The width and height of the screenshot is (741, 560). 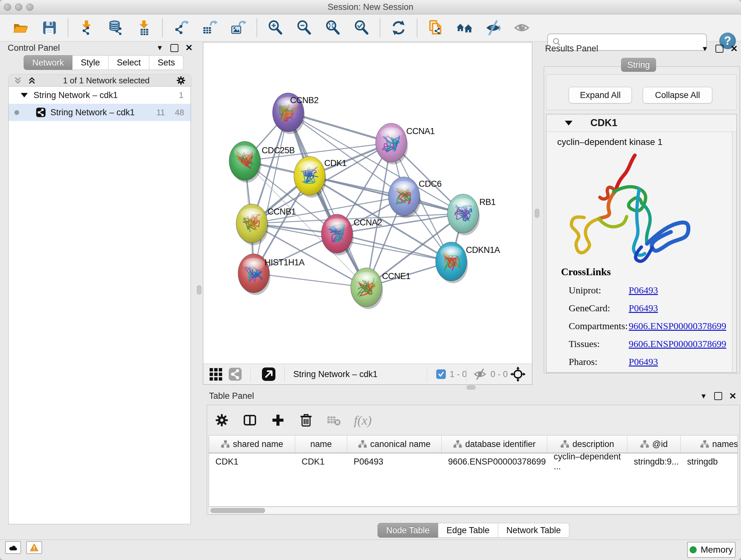 What do you see at coordinates (588, 444) in the screenshot?
I see `column-header-description: description` at bounding box center [588, 444].